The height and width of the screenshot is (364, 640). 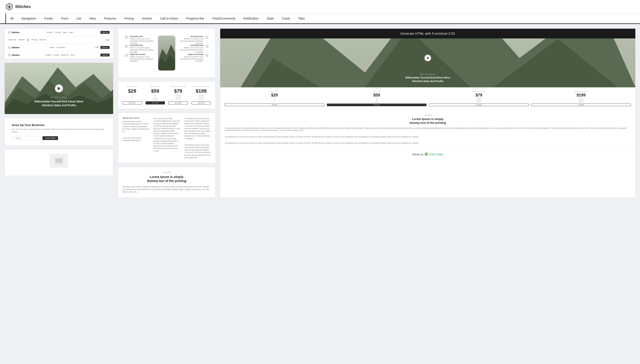 What do you see at coordinates (105, 55) in the screenshot?
I see `nav-preview-btn-4: Sign Up` at bounding box center [105, 55].